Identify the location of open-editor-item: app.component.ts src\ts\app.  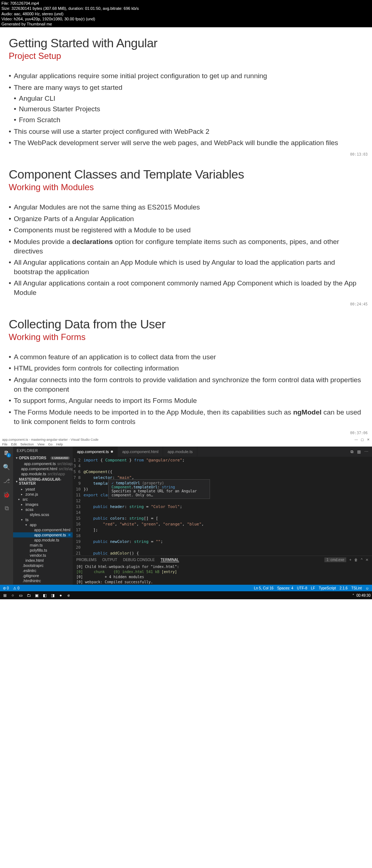
(43, 464).